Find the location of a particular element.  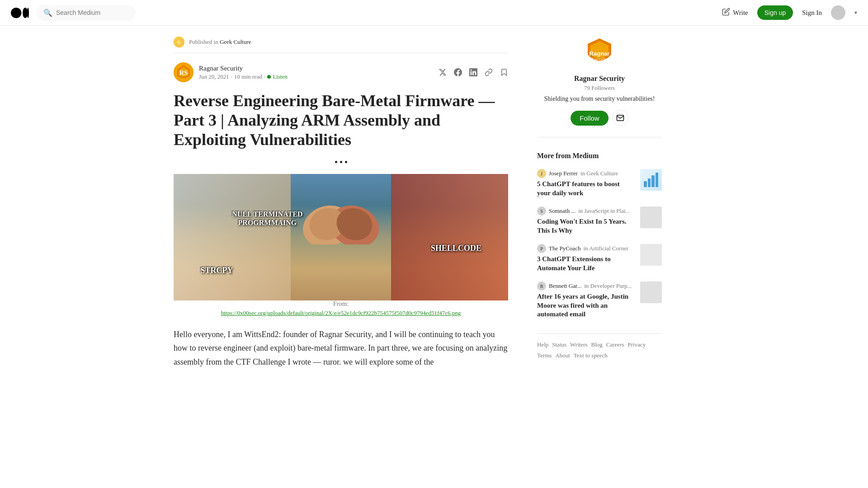

footer-link-tts: Text to speech is located at coordinates (590, 356).